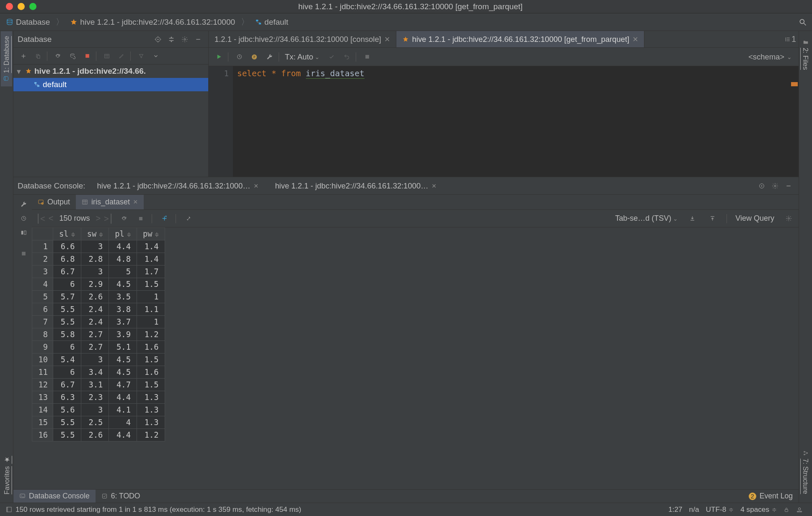  What do you see at coordinates (272, 22) in the screenshot?
I see `breadcrumb-schema: default` at bounding box center [272, 22].